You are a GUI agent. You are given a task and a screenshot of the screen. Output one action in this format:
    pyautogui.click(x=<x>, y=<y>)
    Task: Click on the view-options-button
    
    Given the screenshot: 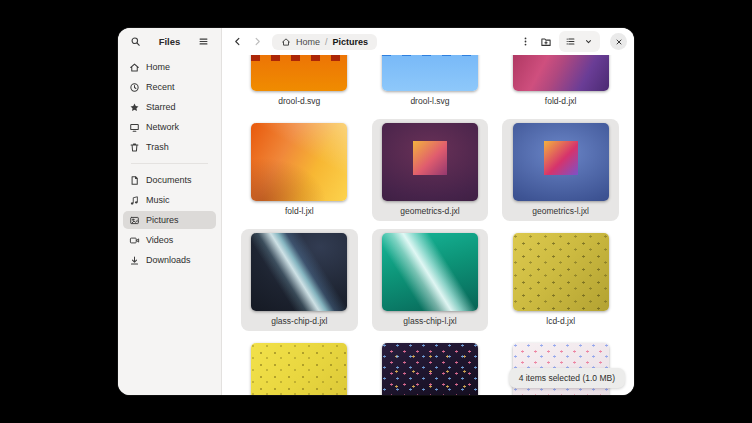 What is the action you would take?
    pyautogui.click(x=588, y=42)
    